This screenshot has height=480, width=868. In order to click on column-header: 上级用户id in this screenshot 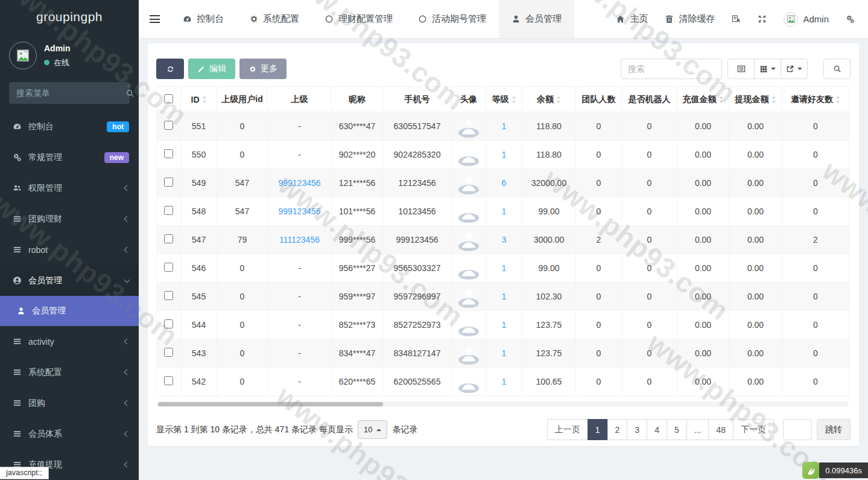, I will do `click(242, 100)`.